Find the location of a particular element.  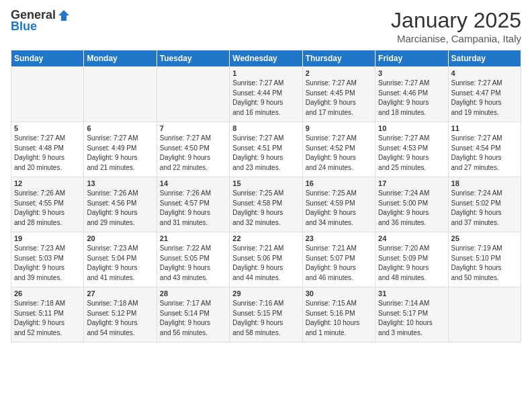

day-info: Sunrise: 7:21 AM Sunset: 5:07 PM Dayligh… is located at coordinates (339, 263).